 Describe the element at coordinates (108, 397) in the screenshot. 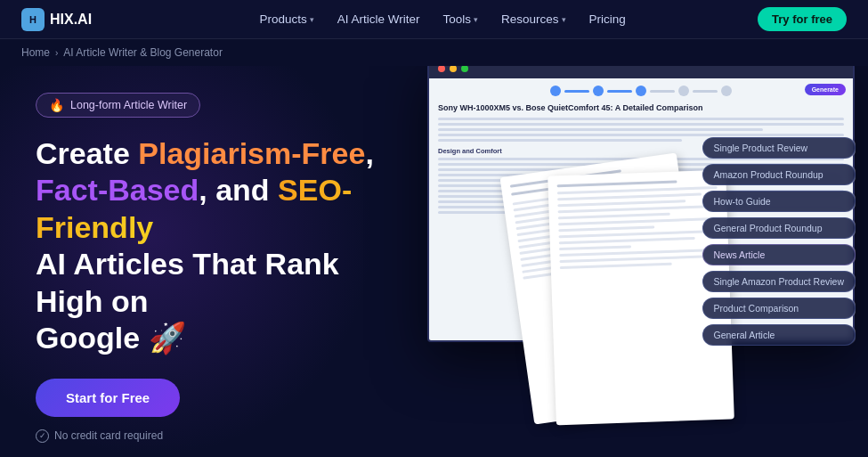

I see `start-for-free-button: Start for Free` at that location.